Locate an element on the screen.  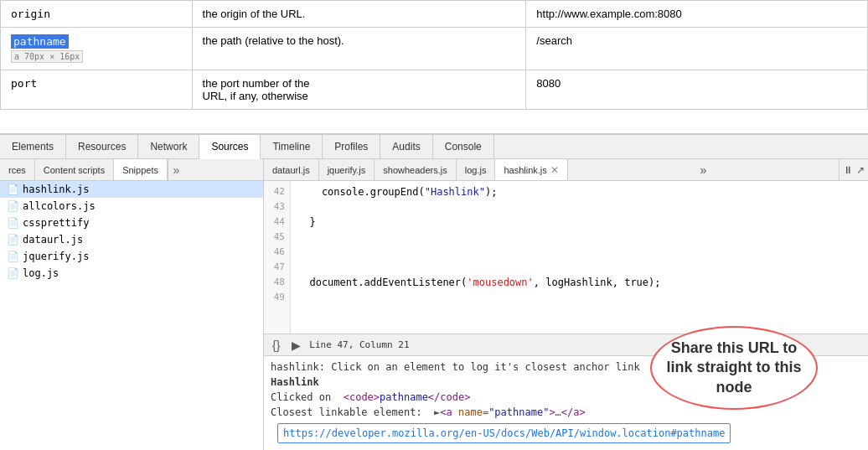
code-tab-hashlink: hashlink.js ✕ is located at coordinates (531, 169).